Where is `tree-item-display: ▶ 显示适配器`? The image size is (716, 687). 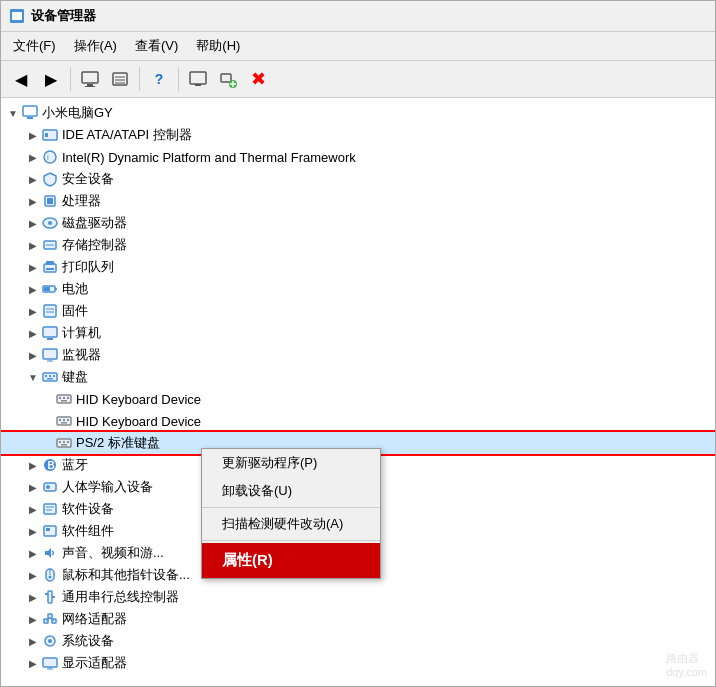 tree-item-display: ▶ 显示适配器 is located at coordinates (358, 663).